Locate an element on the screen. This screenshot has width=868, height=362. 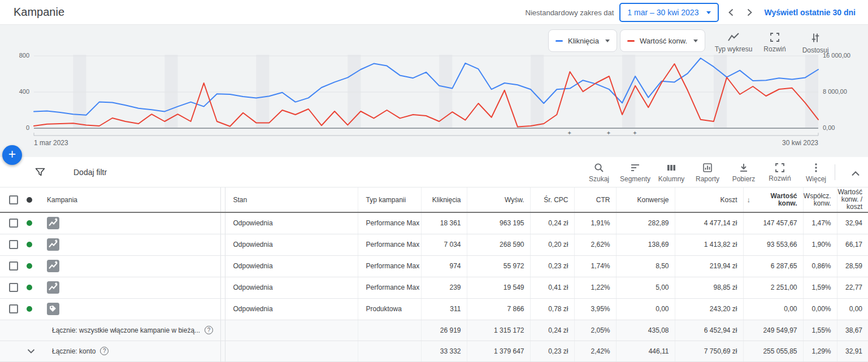
cell-ctr: 2,62% is located at coordinates (595, 245).